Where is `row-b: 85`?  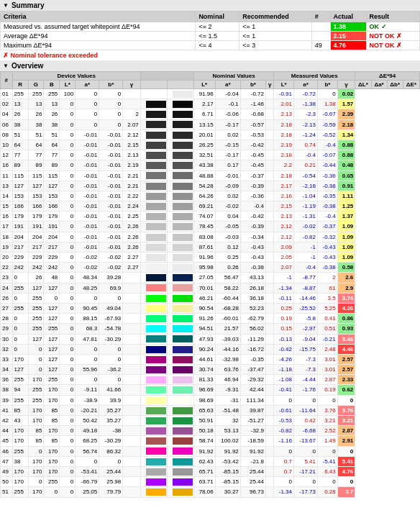 row-b: 85 is located at coordinates (52, 410).